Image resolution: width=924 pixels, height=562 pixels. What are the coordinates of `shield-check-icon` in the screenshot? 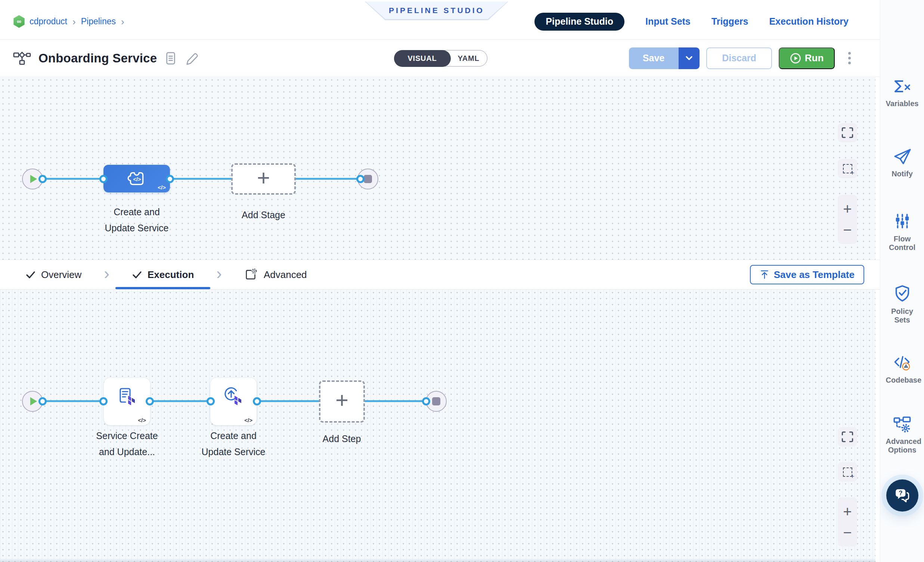 It's located at (902, 294).